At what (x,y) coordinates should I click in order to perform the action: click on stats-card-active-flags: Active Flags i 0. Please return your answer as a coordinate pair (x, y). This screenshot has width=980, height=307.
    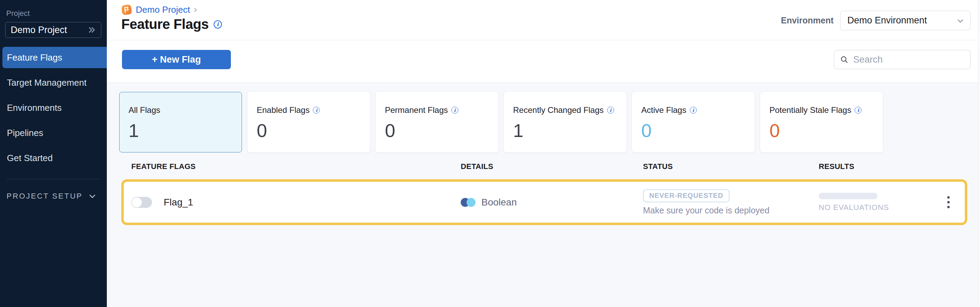
    Looking at the image, I should click on (693, 122).